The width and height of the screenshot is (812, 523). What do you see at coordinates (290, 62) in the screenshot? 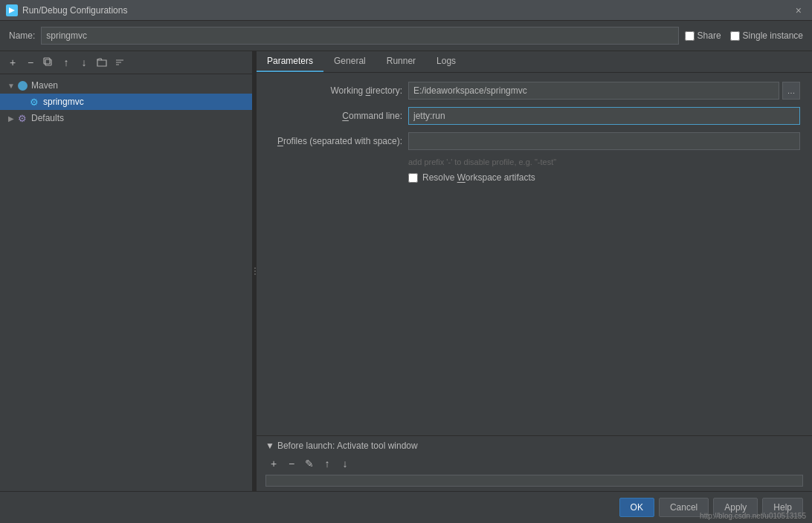
I see `tab-parameters: Parameters` at bounding box center [290, 62].